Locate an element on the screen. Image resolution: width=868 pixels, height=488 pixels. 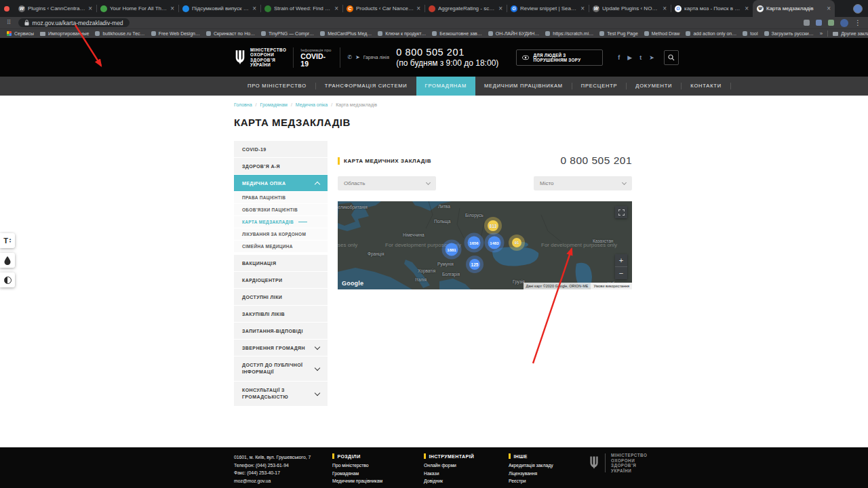
browser-menu-icon: ⋮ is located at coordinates (858, 23).